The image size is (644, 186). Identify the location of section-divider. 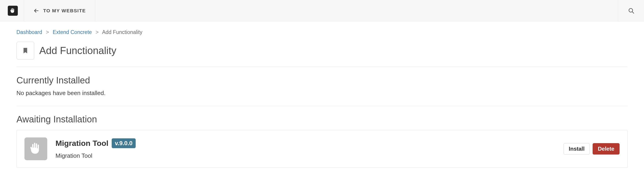
(322, 106).